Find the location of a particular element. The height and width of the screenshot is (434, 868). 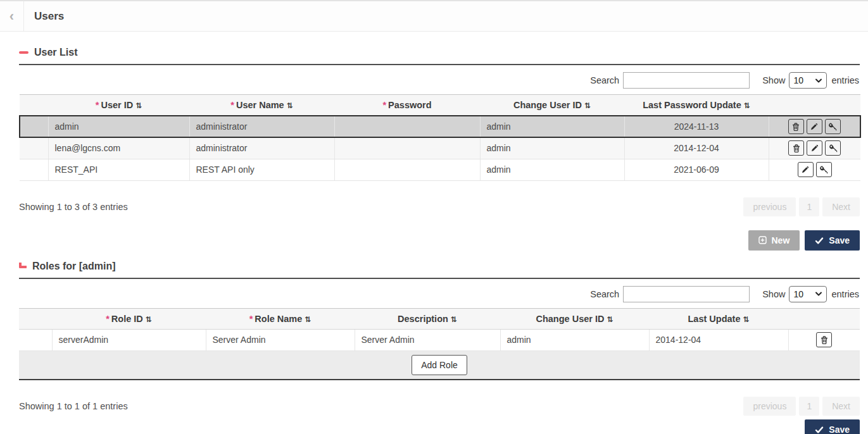

roles-search-input is located at coordinates (686, 294).